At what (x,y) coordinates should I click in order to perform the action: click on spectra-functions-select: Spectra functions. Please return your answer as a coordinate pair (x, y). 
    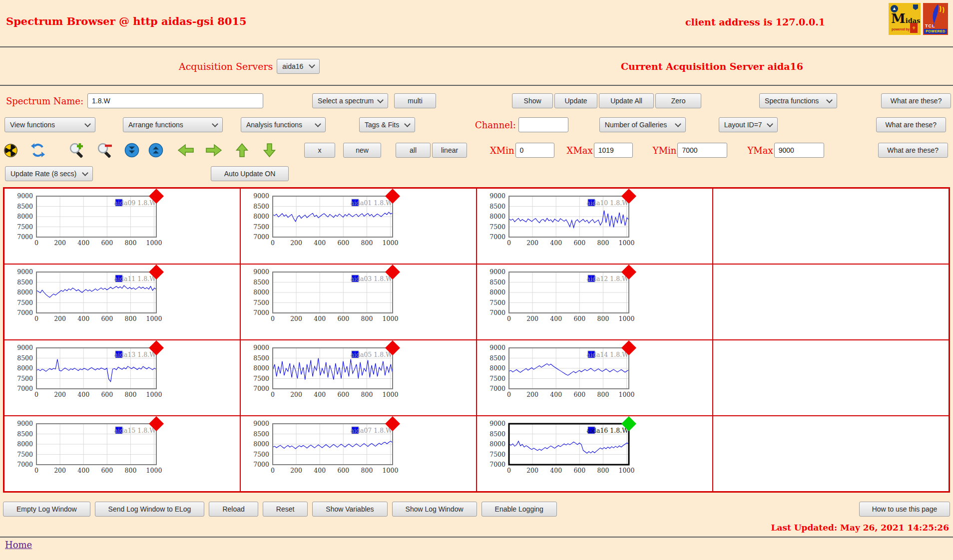
    Looking at the image, I should click on (798, 101).